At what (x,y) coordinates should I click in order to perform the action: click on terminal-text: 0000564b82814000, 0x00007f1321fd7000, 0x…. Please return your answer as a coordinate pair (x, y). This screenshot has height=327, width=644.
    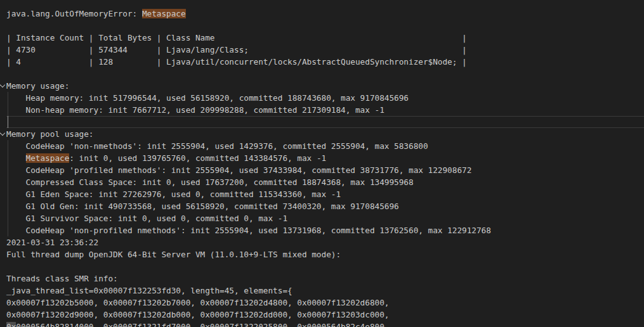
    Looking at the image, I should click on (202, 324).